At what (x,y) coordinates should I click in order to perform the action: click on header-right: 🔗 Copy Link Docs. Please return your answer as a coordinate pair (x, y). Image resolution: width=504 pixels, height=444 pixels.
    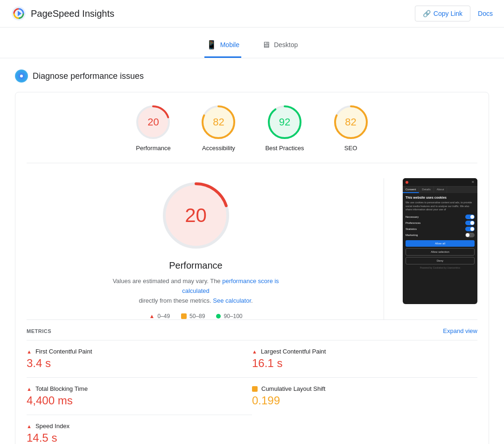
    Looking at the image, I should click on (454, 14).